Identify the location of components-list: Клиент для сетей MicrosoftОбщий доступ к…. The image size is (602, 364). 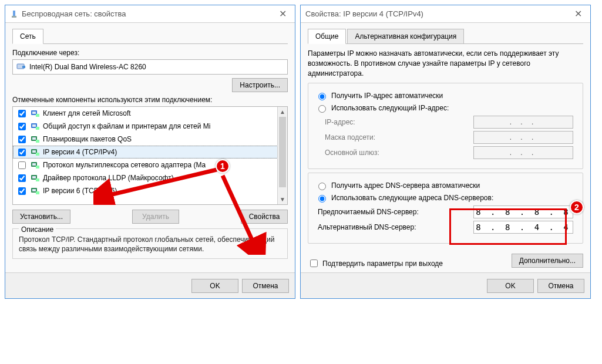
(150, 156).